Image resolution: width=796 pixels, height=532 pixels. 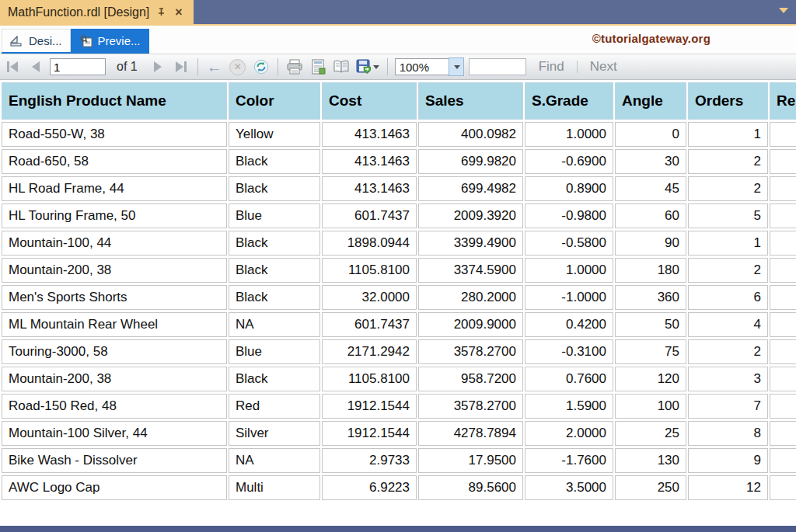 I want to click on table-cell: 3578.2700, so click(x=471, y=352).